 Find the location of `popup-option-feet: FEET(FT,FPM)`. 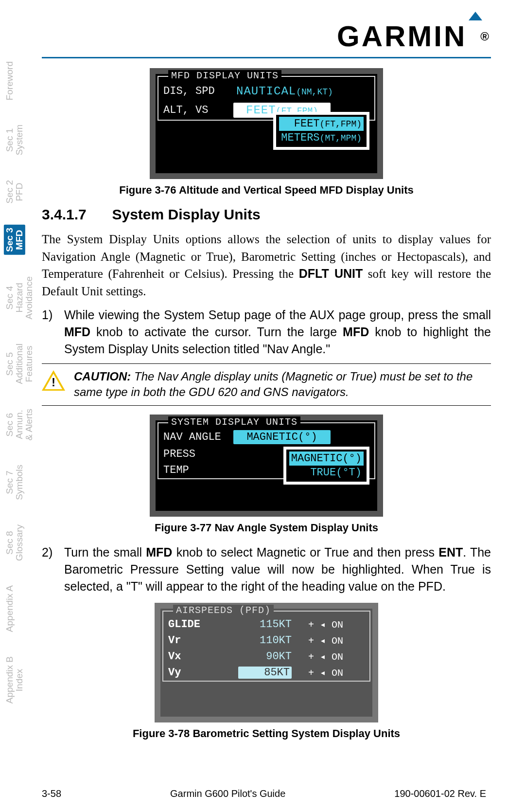

popup-option-feet: FEET(FT,FPM) is located at coordinates (321, 124).